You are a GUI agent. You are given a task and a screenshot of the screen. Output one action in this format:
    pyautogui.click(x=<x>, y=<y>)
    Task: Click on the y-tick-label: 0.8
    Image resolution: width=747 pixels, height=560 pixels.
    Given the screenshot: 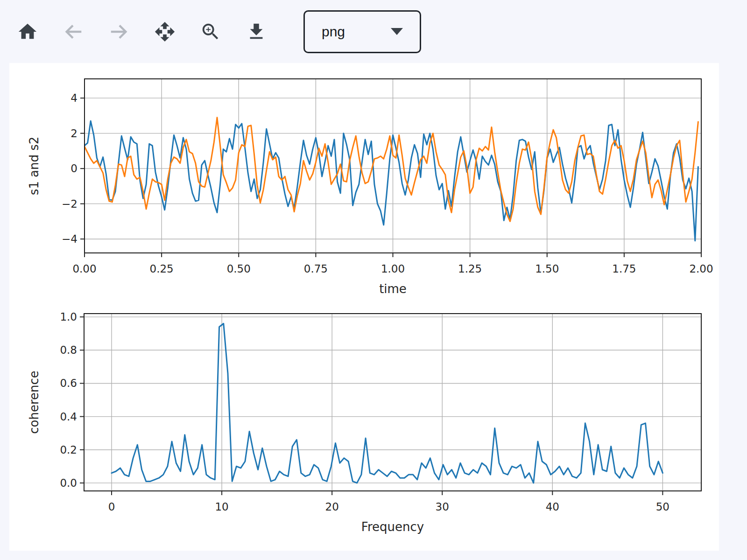 What is the action you would take?
    pyautogui.click(x=68, y=350)
    